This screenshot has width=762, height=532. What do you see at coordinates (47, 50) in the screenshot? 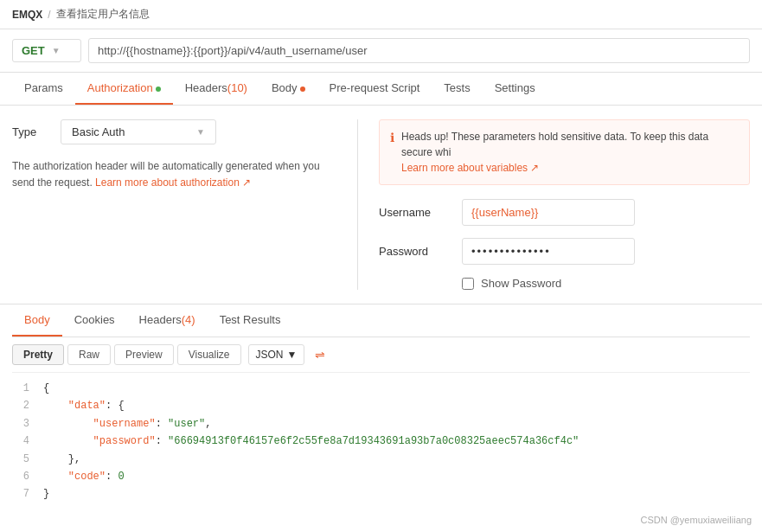
I see `method-select: GET ▼` at bounding box center [47, 50].